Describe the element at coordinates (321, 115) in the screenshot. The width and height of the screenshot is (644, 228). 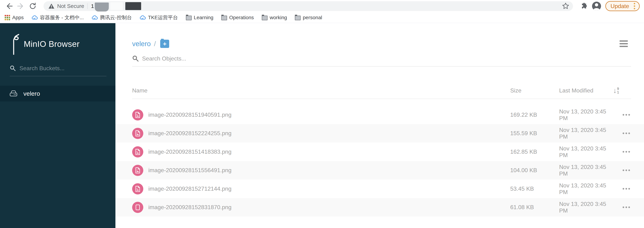
I see `object-name-cell: image-20200928151940591.png` at that location.